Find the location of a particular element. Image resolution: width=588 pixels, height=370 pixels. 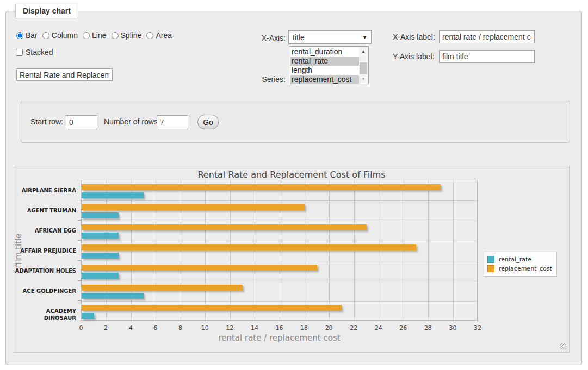

x-tick-label: 22 is located at coordinates (354, 328).